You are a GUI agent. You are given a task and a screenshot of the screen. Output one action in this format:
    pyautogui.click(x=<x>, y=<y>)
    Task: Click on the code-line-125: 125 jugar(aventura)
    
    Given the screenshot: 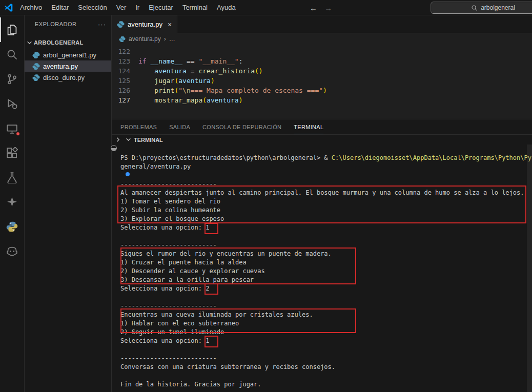 What is the action you would take?
    pyautogui.click(x=322, y=81)
    